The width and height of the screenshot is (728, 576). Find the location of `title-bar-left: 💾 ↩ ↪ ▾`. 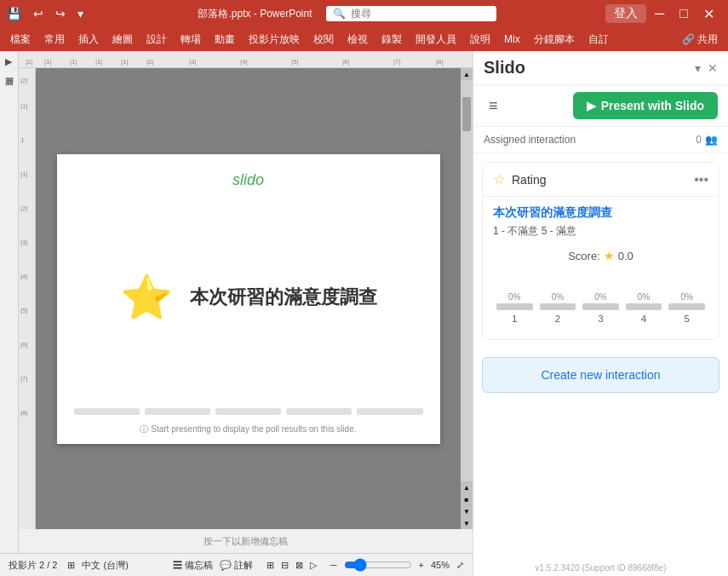

title-bar-left: 💾 ↩ ↪ ▾ is located at coordinates (48, 14).